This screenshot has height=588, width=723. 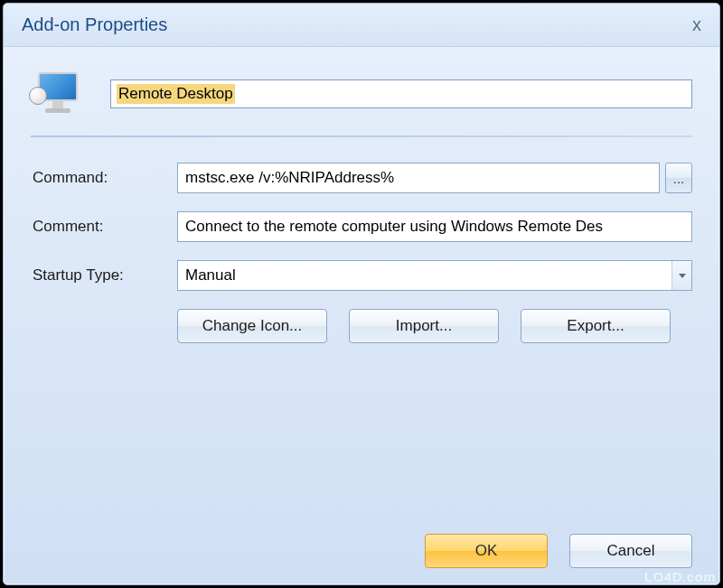 I want to click on command-label: Command:, so click(x=104, y=178).